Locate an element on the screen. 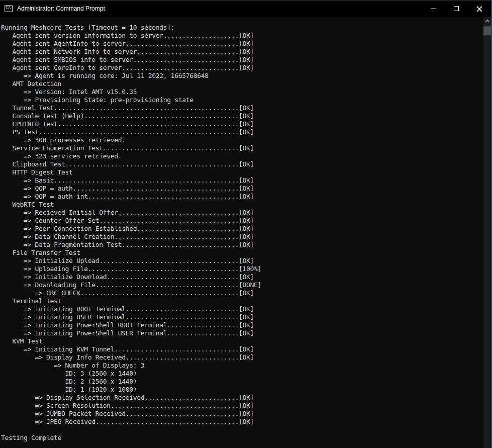 This screenshot has width=492, height=448. terminal-line: => Uploading File.......................… is located at coordinates (241, 269).